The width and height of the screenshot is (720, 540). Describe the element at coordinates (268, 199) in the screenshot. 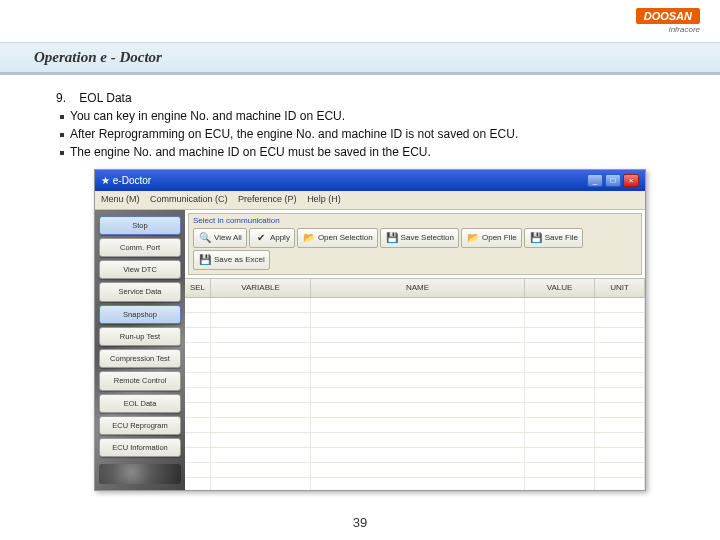

I see `menu-item: Preference (P)` at that location.